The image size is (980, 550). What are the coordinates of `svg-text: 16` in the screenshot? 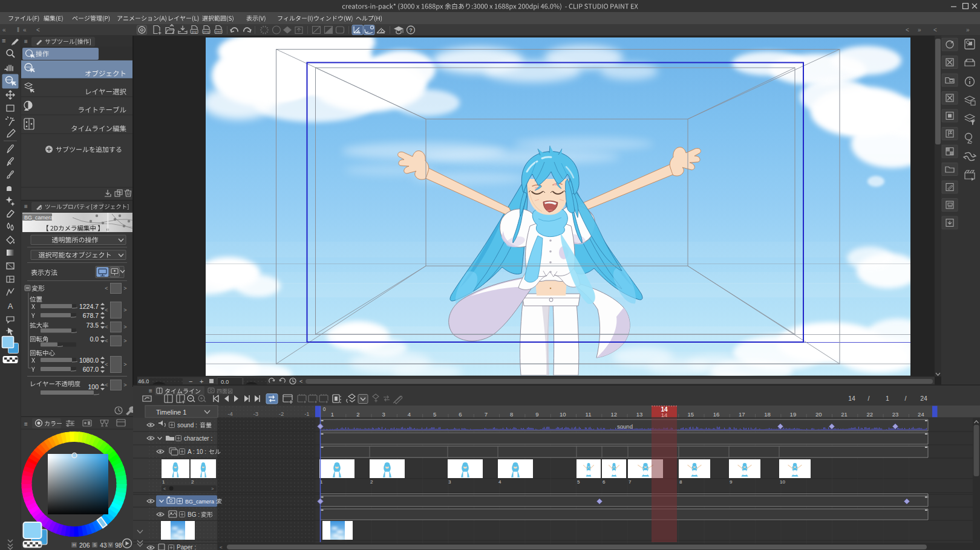 It's located at (716, 415).